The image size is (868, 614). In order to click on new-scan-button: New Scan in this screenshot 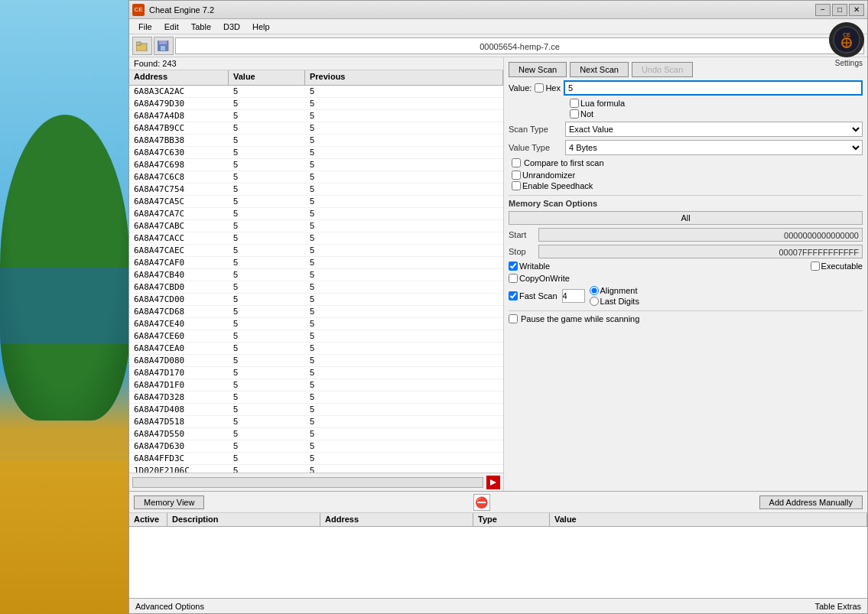, I will do `click(538, 70)`.